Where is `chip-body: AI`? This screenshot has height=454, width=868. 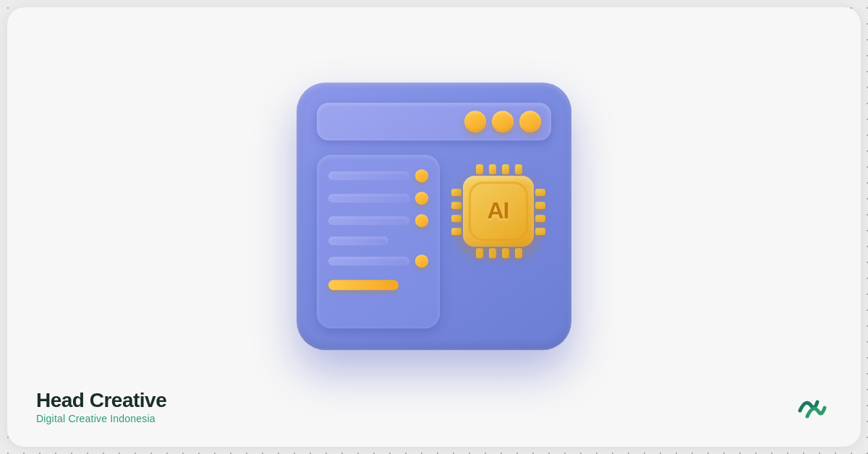
chip-body: AI is located at coordinates (498, 211).